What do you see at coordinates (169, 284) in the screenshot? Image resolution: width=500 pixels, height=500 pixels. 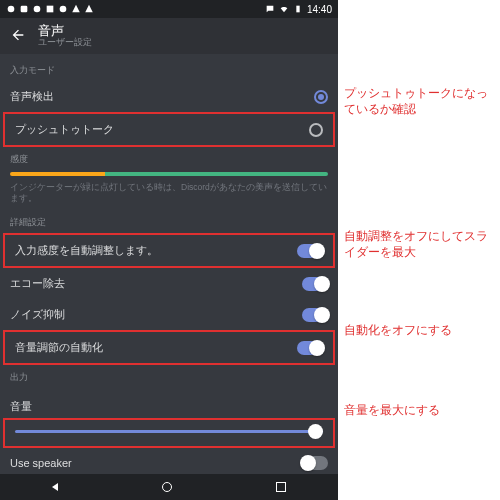 I see `toggle-echo-cancel: エコー除去` at bounding box center [169, 284].